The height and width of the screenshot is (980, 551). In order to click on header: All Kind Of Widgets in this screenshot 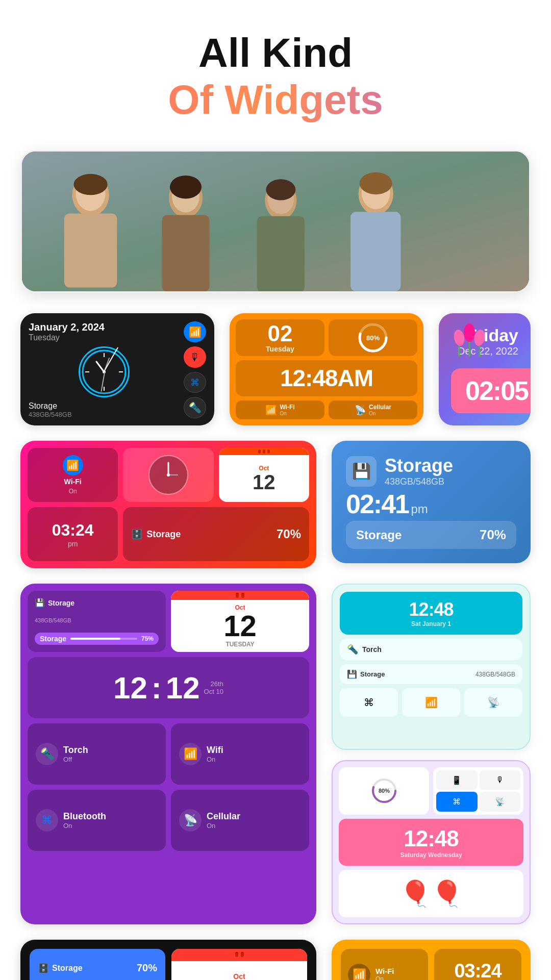, I will do `click(276, 78)`.